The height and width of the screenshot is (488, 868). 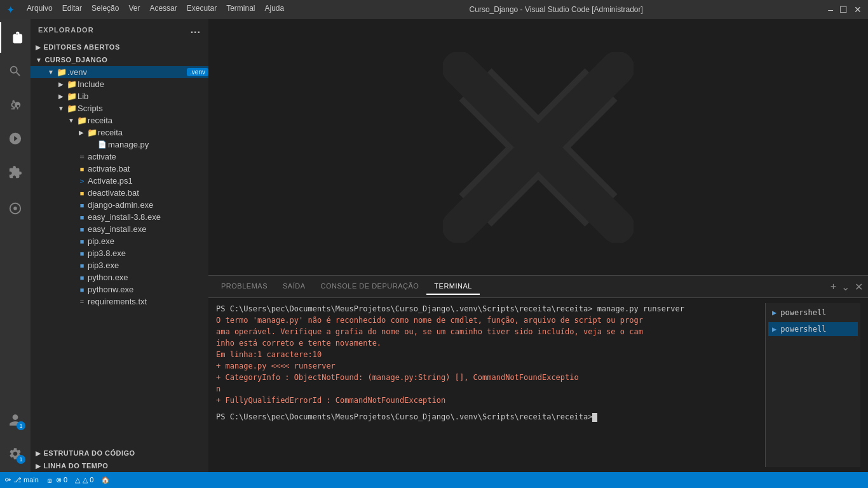 I want to click on py-file-icon: 📄, so click(x=102, y=145).